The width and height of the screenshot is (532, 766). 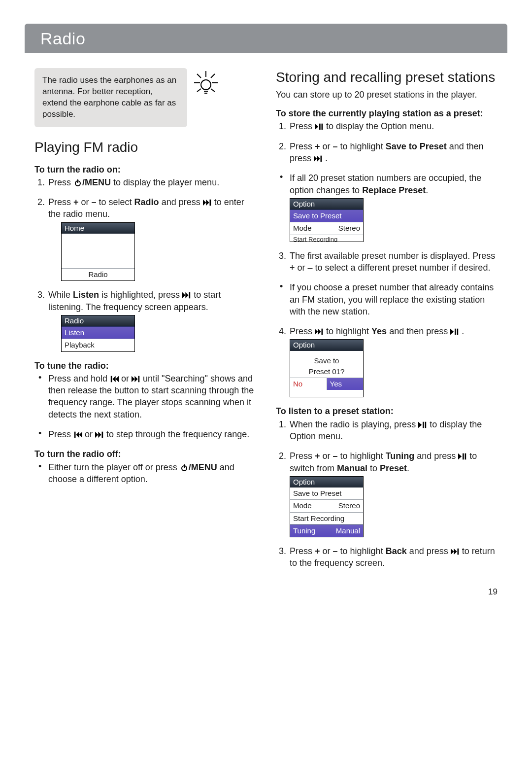 I want to click on device-prompt-line: Preset 01?, so click(x=327, y=372).